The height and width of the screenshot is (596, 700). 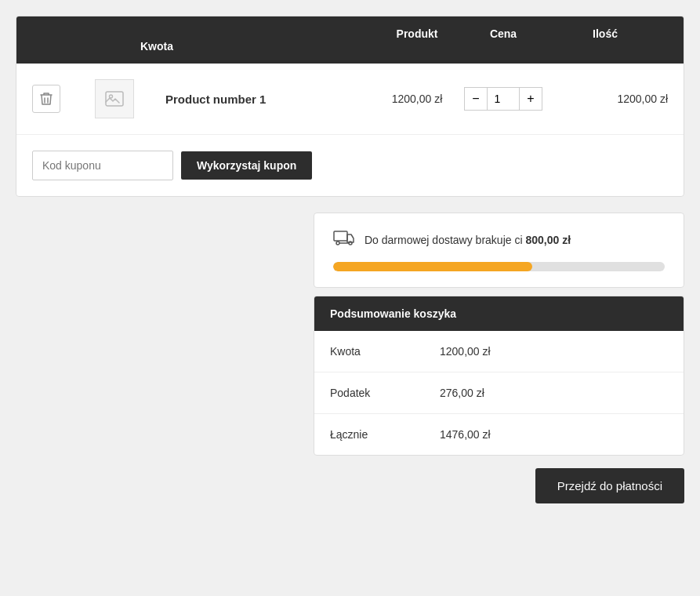 What do you see at coordinates (46, 99) in the screenshot?
I see `delete-button` at bounding box center [46, 99].